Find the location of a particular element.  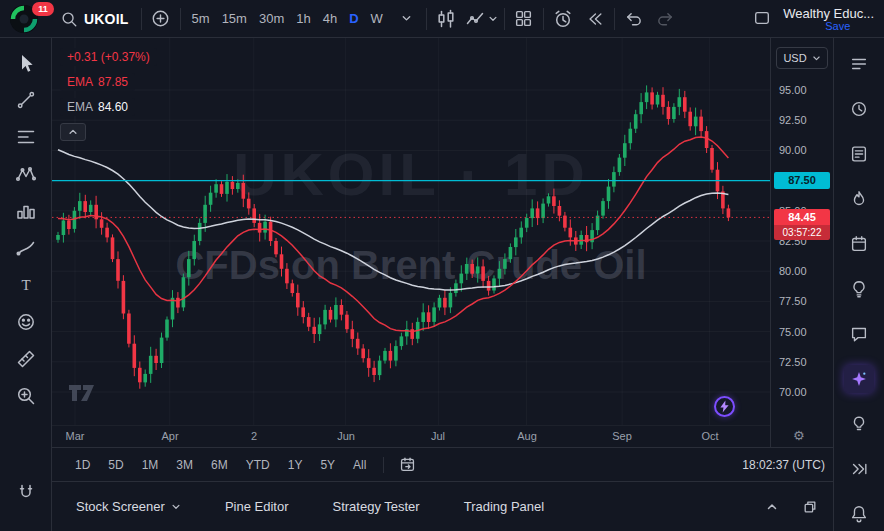

price-tick-label: 75.00 is located at coordinates (793, 332).